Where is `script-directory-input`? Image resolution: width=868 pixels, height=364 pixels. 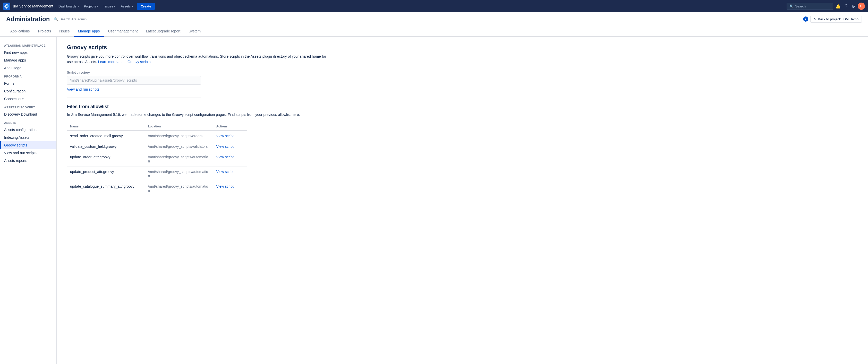 script-directory-input is located at coordinates (134, 80).